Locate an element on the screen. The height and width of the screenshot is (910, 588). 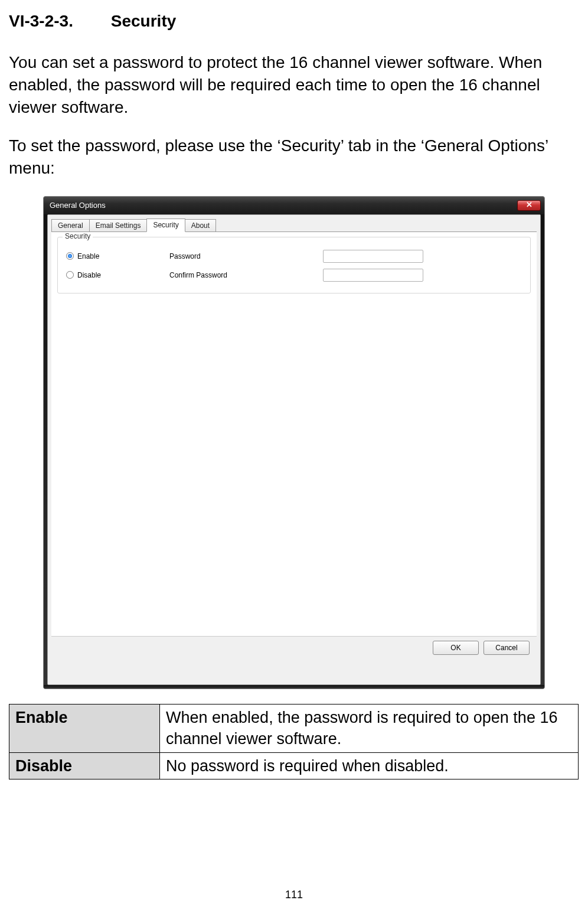
option-description-table: Enable When enabled, the password is req… is located at coordinates (294, 742).